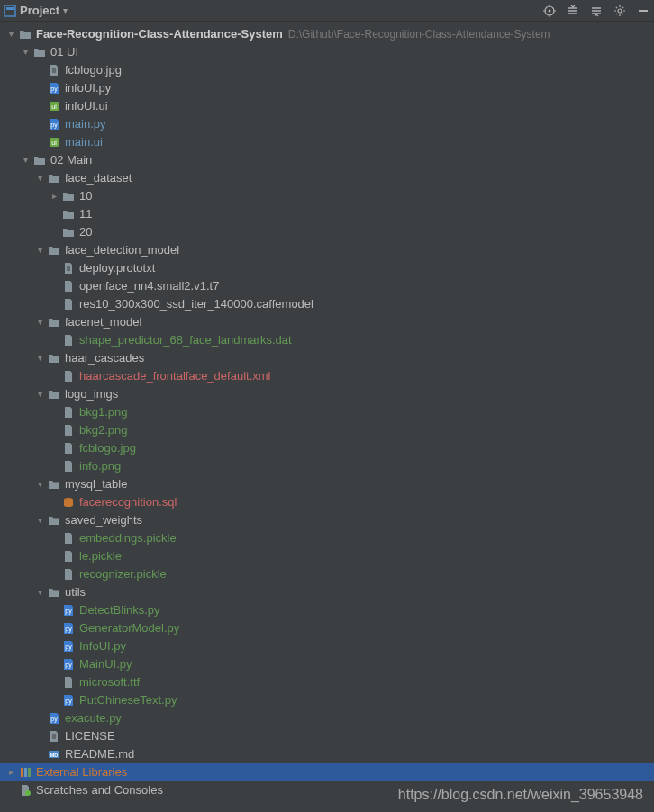 Image resolution: width=654 pixels, height=812 pixels. I want to click on tree-row: pyGeneratorModel.py, so click(327, 628).